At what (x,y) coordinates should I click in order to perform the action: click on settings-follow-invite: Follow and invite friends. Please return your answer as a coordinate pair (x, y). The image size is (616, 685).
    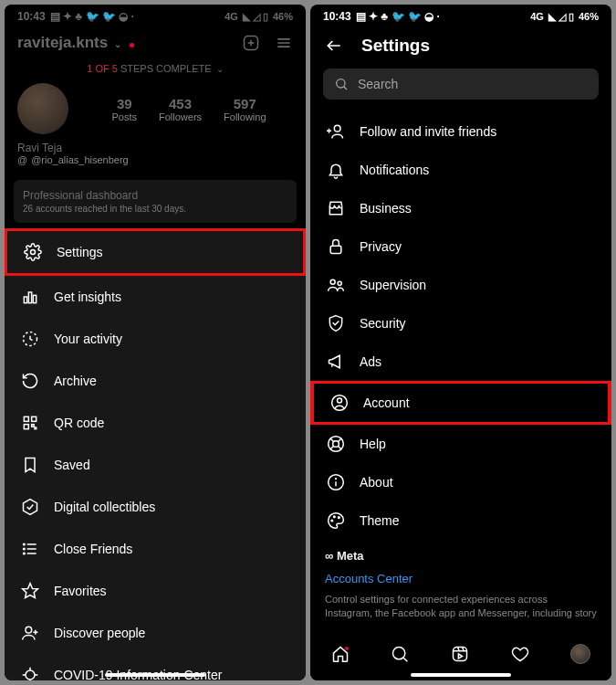
    Looking at the image, I should click on (461, 132).